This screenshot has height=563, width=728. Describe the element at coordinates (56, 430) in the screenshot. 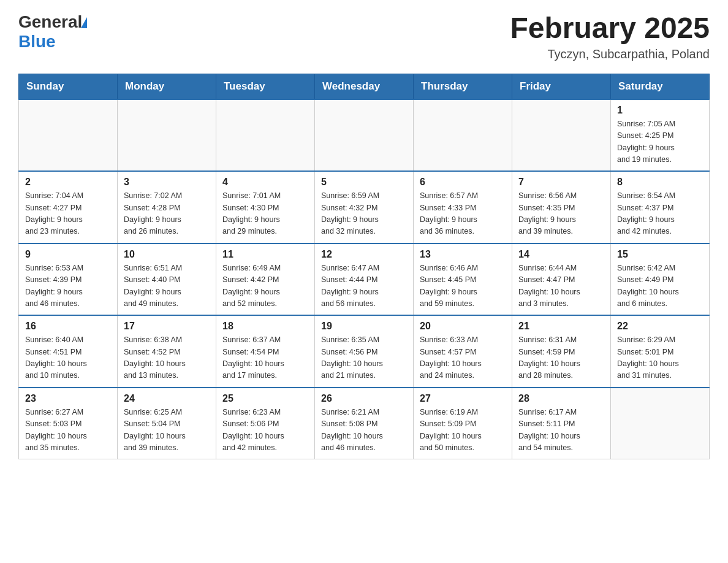

I see `day-info: Sunrise: 6:27 AMSunset: 5:03 PMDaylight:…` at that location.